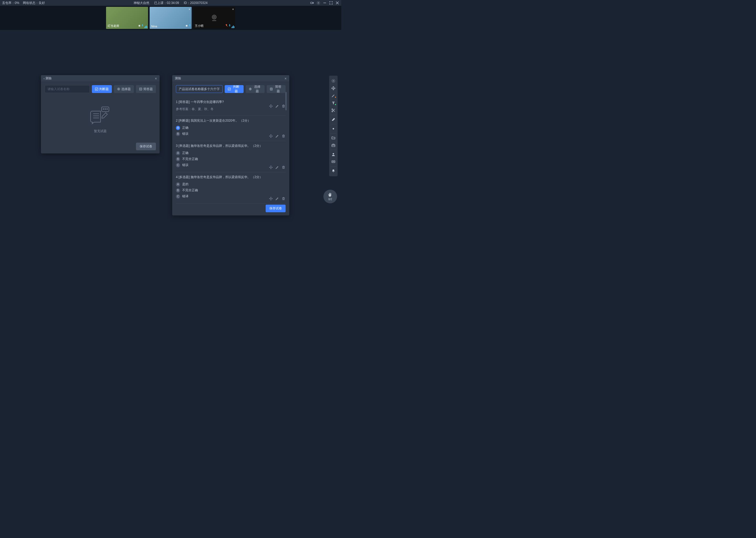 This screenshot has height=538, width=756. Describe the element at coordinates (226, 26) in the screenshot. I see `mic-muted-icon` at that location.